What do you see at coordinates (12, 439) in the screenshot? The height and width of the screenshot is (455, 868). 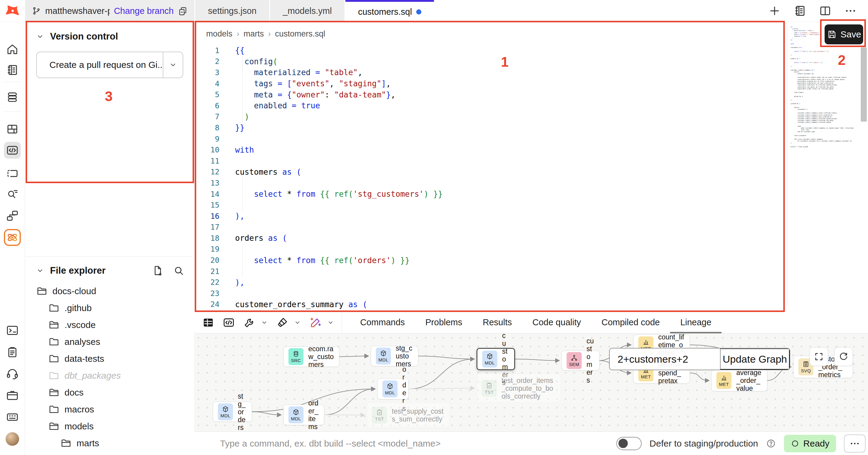 I see `avatar` at bounding box center [12, 439].